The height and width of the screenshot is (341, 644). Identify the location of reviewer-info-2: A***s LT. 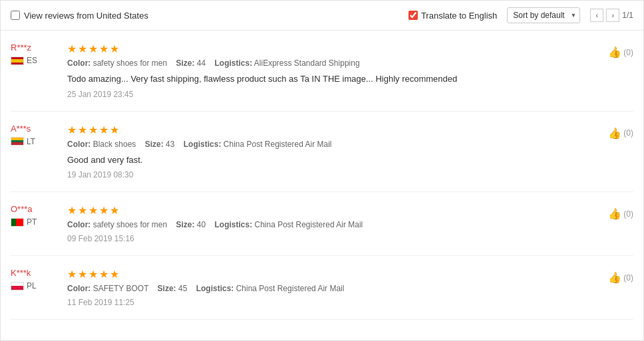
(34, 152).